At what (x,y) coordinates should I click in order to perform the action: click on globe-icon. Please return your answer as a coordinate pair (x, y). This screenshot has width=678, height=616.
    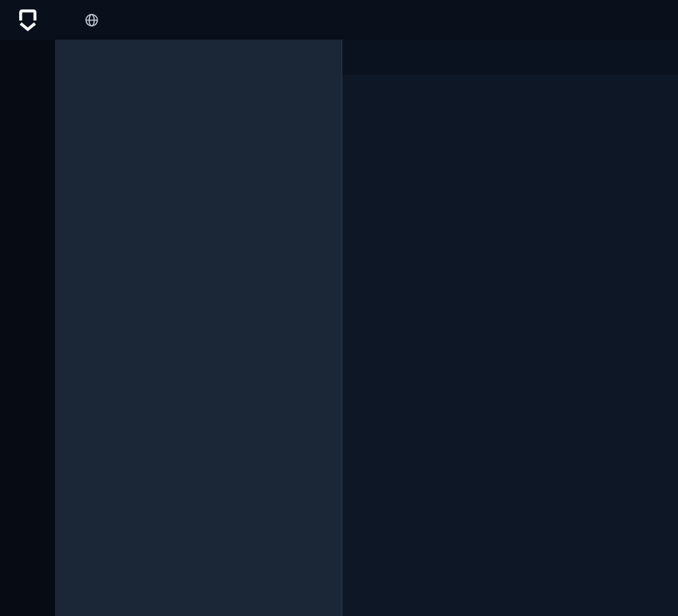
    Looking at the image, I should click on (91, 20).